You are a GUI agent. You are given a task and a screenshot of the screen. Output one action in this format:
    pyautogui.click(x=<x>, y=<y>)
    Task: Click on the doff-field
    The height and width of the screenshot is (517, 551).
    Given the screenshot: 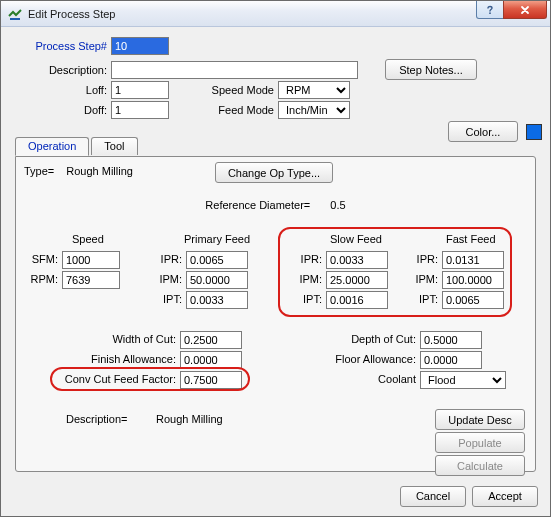 What is the action you would take?
    pyautogui.click(x=140, y=110)
    